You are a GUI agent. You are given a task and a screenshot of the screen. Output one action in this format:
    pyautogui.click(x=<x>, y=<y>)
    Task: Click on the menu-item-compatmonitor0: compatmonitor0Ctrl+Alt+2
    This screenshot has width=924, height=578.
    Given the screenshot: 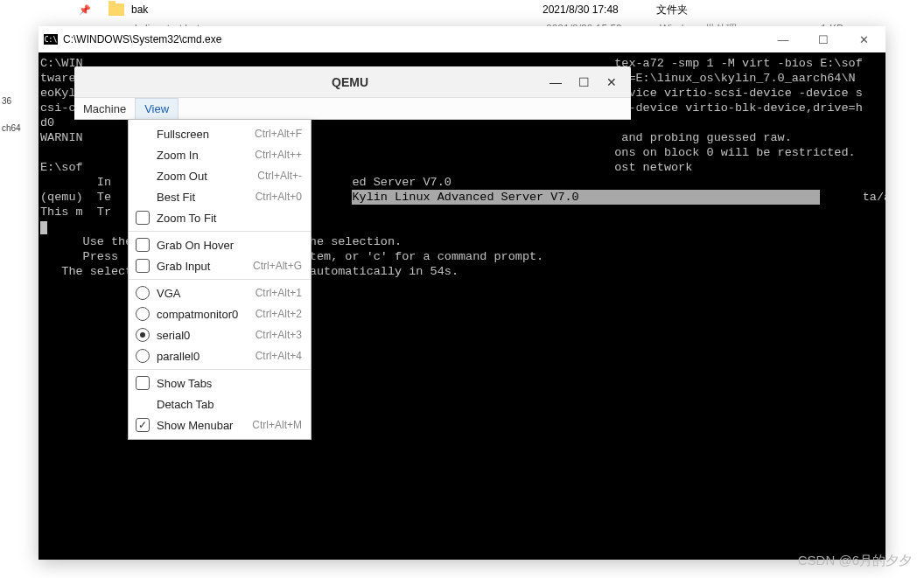 What is the action you would take?
    pyautogui.click(x=220, y=314)
    